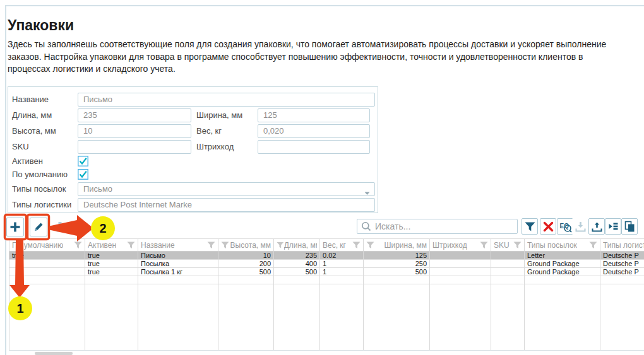  Describe the element at coordinates (508, 245) in the screenshot. I see `column-header: SKU` at that location.